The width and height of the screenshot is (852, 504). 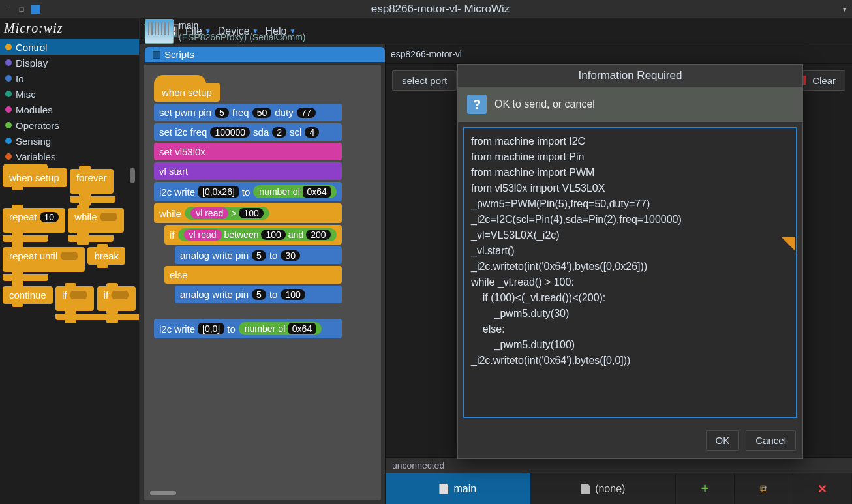 What do you see at coordinates (159, 31) in the screenshot?
I see `device-thumbnail` at bounding box center [159, 31].